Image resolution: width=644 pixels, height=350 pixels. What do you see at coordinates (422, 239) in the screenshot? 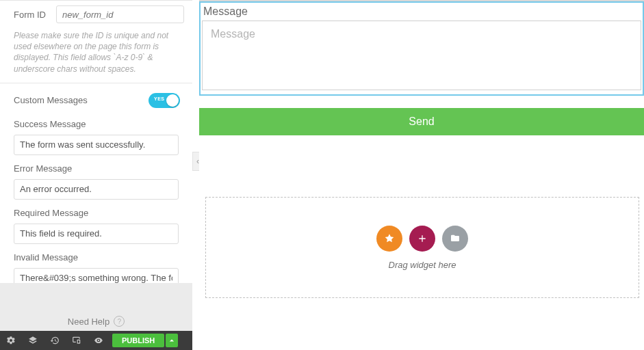
I see `plus-icon` at bounding box center [422, 239].